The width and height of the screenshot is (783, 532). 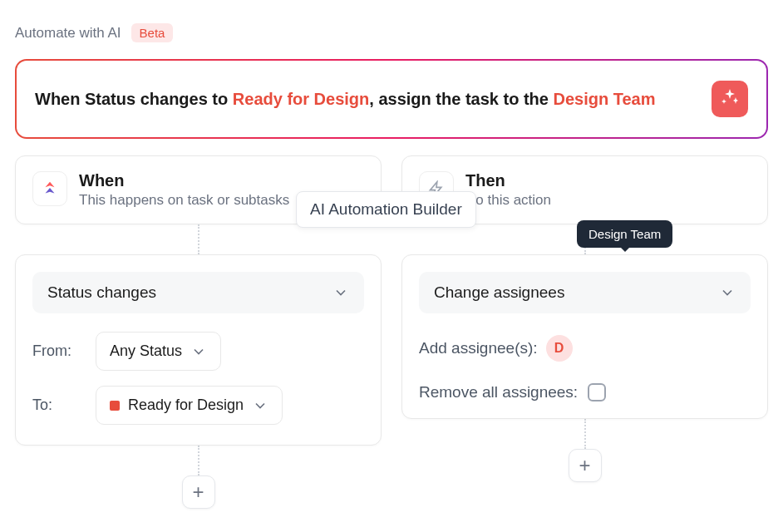 What do you see at coordinates (460, 99) in the screenshot?
I see `prompt-part2: , assign the task to the` at bounding box center [460, 99].